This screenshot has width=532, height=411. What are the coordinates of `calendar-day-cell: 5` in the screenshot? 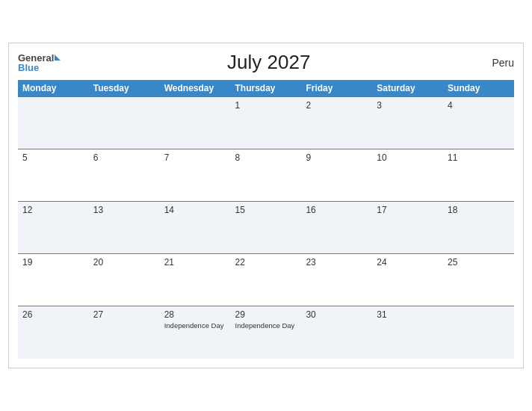 It's located at (54, 176).